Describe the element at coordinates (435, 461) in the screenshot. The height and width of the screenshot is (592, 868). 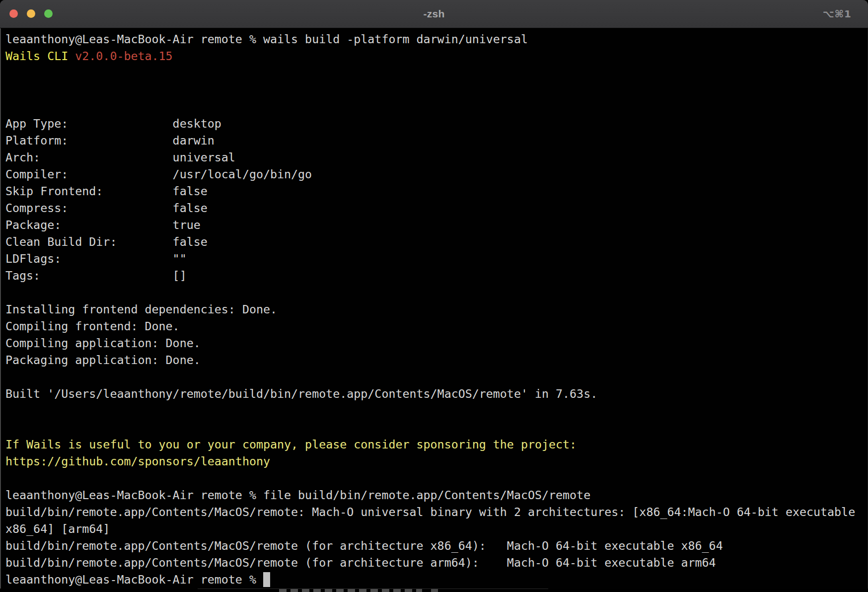
I see `terminal-line: https://github.com/sponsors/leaanthony` at that location.